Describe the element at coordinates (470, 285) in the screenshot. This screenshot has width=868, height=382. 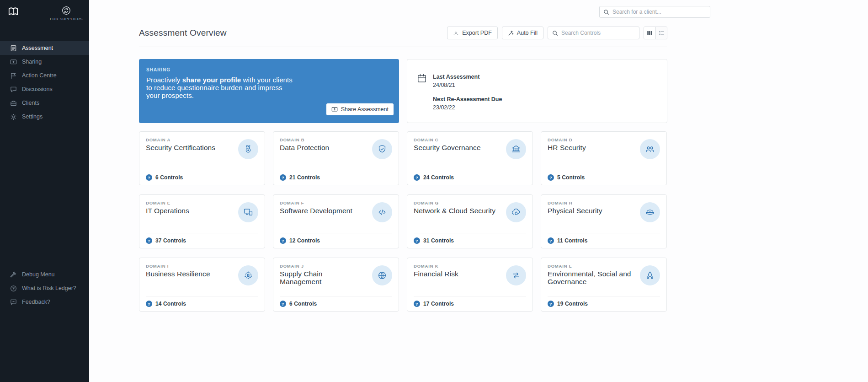
I see `domain-card: DOMAIN K Financial Risk ? 17 Controls` at that location.